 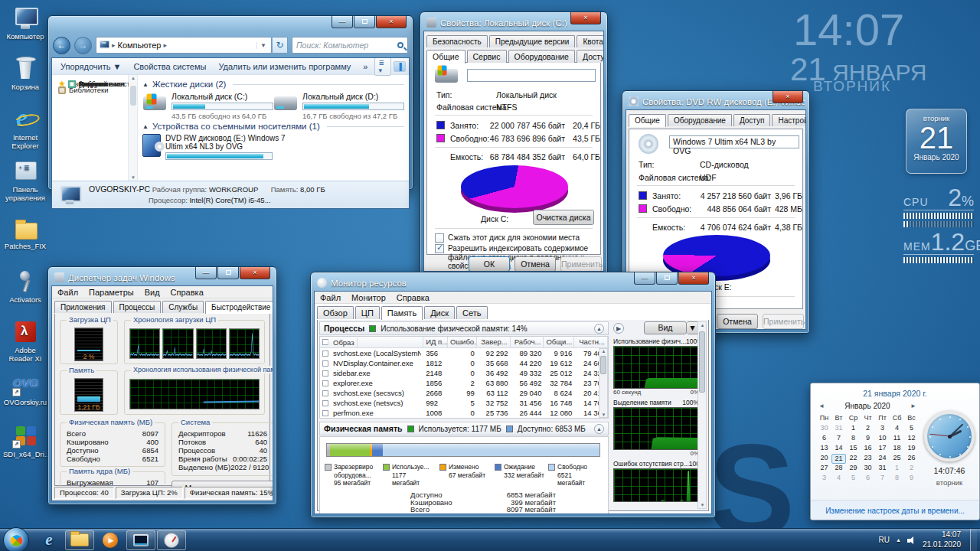 What do you see at coordinates (230, 25) in the screenshot?
I see `explorer-titlebar: — ×` at bounding box center [230, 25].